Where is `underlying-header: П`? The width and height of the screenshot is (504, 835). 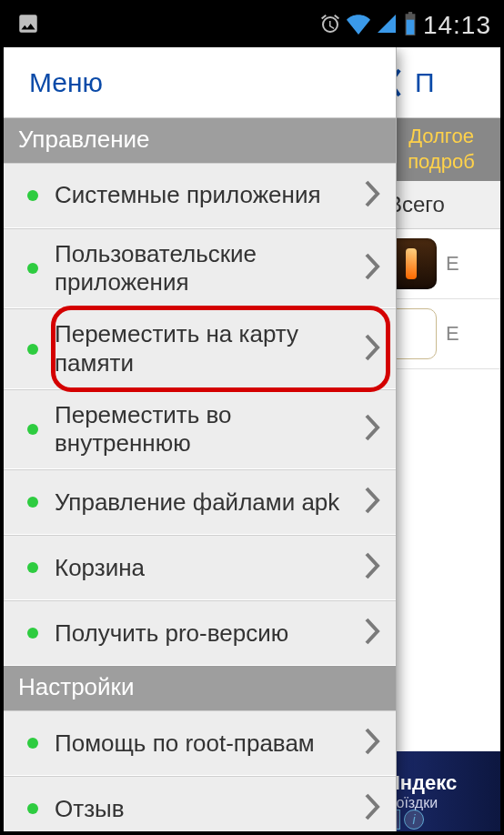 underlying-header: П is located at coordinates (441, 83).